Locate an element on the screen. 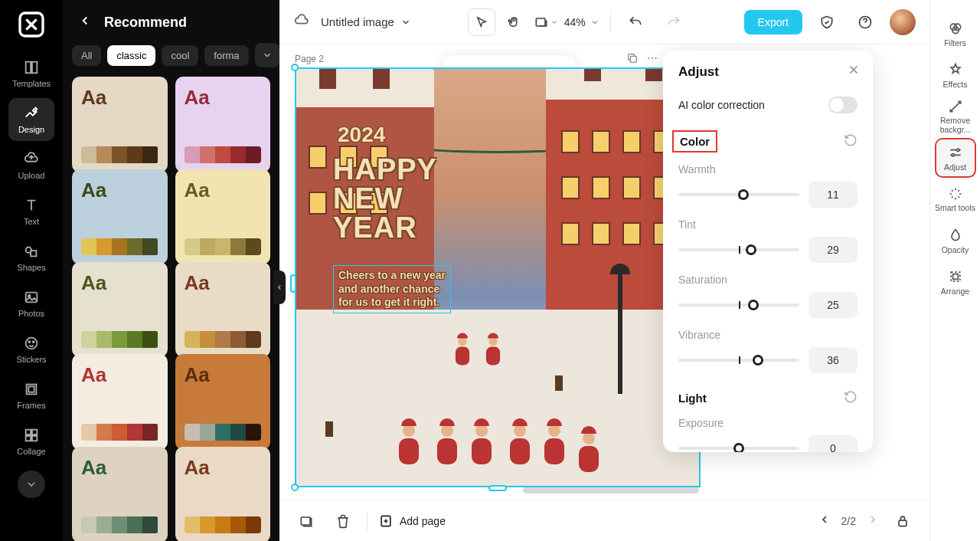  rail-text: Text is located at coordinates (31, 211).